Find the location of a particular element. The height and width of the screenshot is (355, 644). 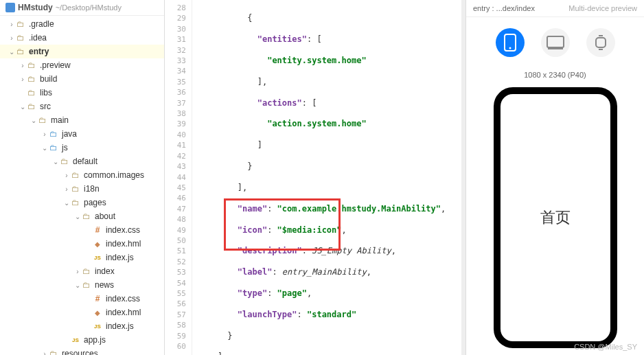

tree-item-entry: ⌄🗀entry is located at coordinates (82, 51).